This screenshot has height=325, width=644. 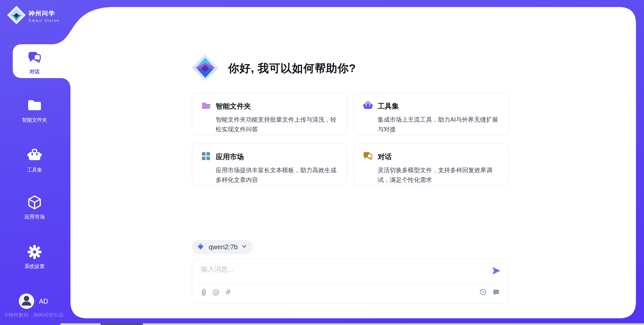 I want to click on greeting-logo-icon, so click(x=205, y=68).